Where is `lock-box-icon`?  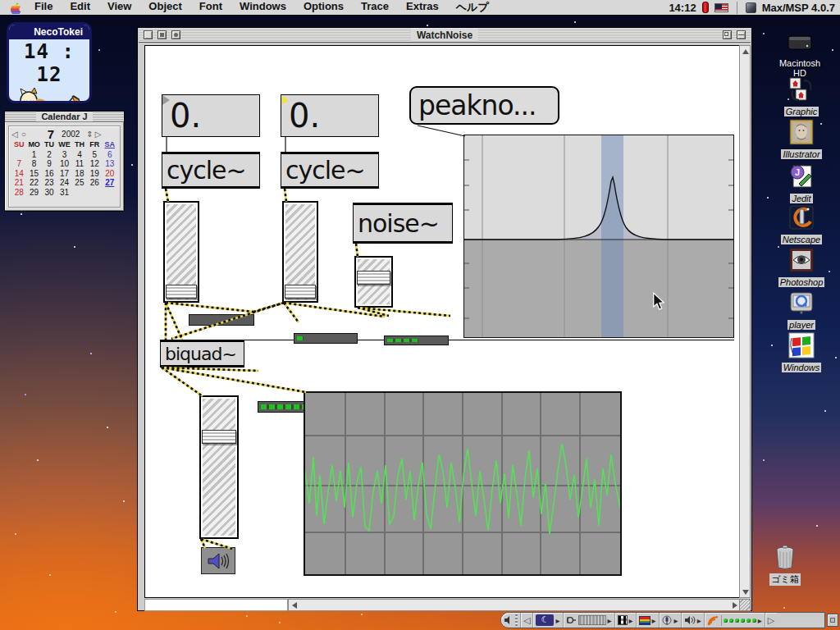
lock-box-icon is located at coordinates (162, 34).